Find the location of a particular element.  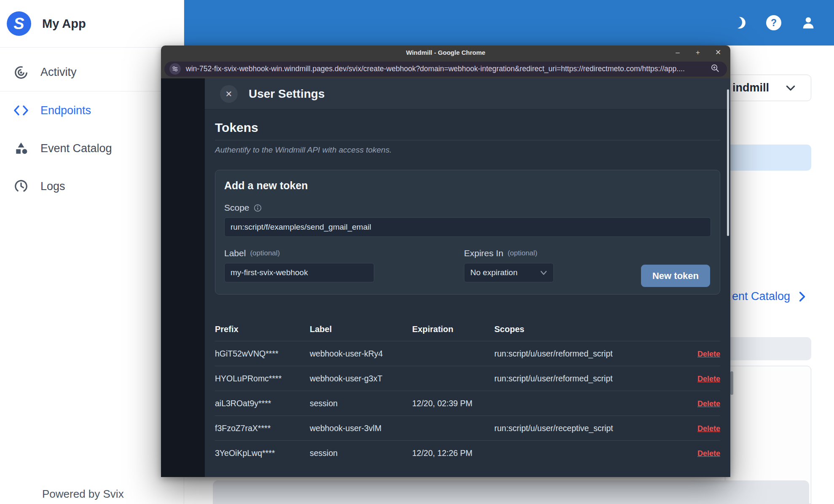

background-panel-scrollbar is located at coordinates (732, 383).